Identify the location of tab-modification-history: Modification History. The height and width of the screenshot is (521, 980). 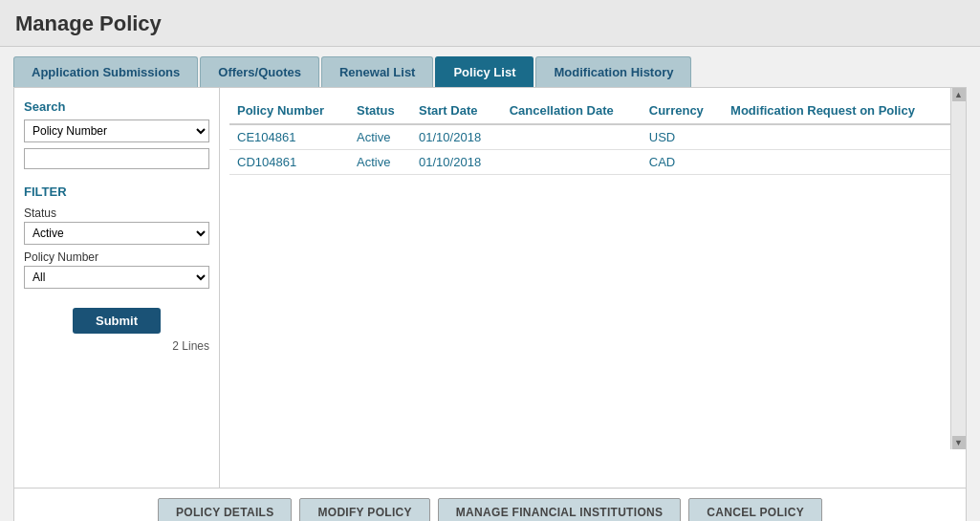
(614, 72).